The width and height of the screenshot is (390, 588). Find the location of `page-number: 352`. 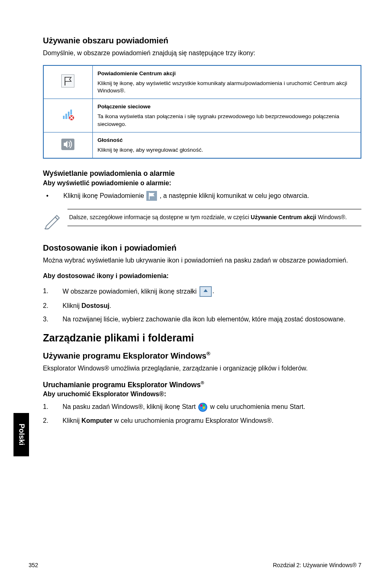

page-number: 352 is located at coordinates (34, 565).